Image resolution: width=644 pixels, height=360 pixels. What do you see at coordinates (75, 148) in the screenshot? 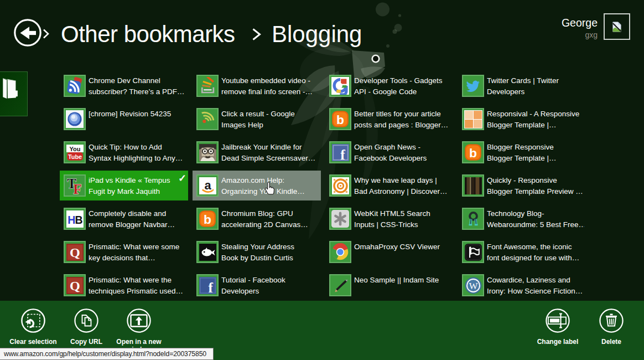
I see `svg-text: You` at bounding box center [75, 148].